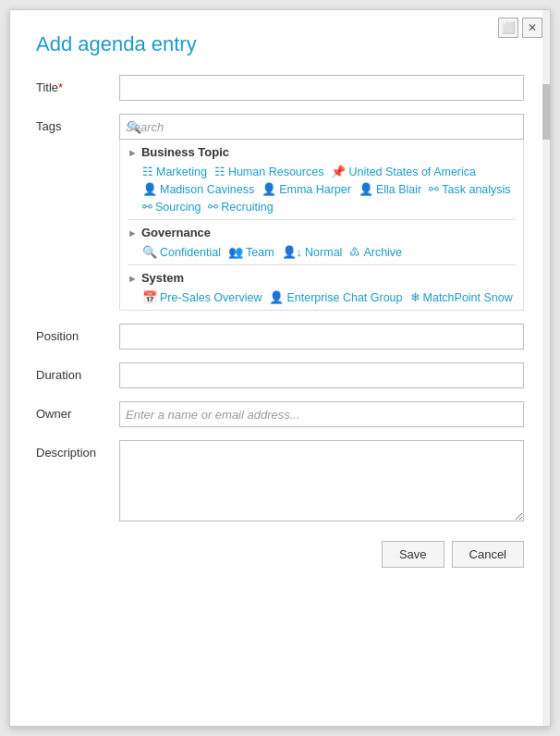  What do you see at coordinates (312, 251) in the screenshot?
I see `list-item: 👤↓ Normal` at bounding box center [312, 251].